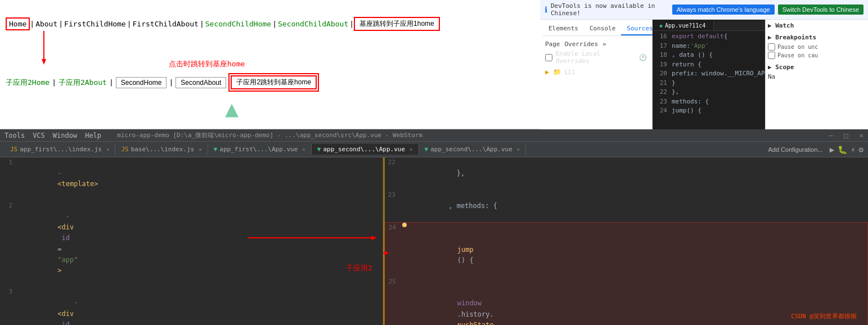 The width and height of the screenshot is (868, 325). I want to click on sub-jump-btn: 子应用2跳转到基座home, so click(273, 82).